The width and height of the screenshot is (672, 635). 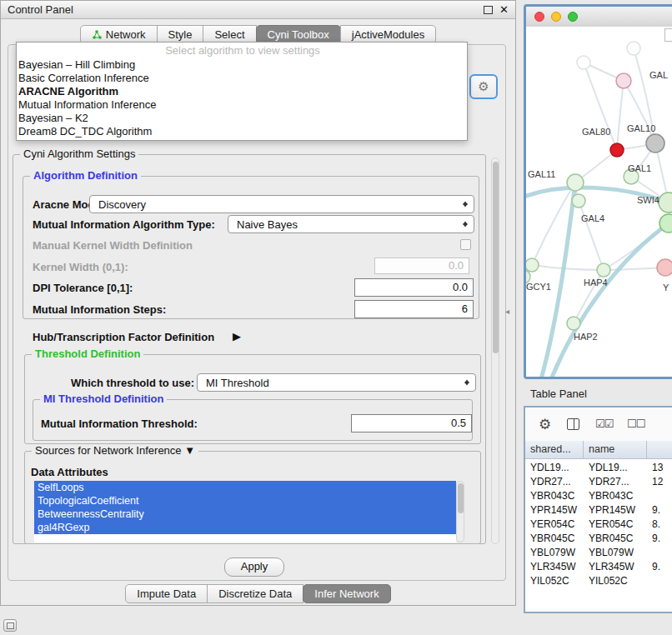 I want to click on algorithm-option: Bayesian – K2, so click(x=242, y=118).